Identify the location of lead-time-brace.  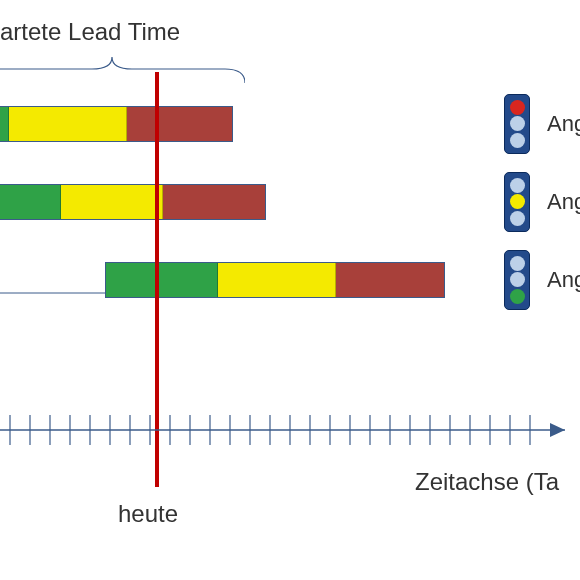
(122, 70).